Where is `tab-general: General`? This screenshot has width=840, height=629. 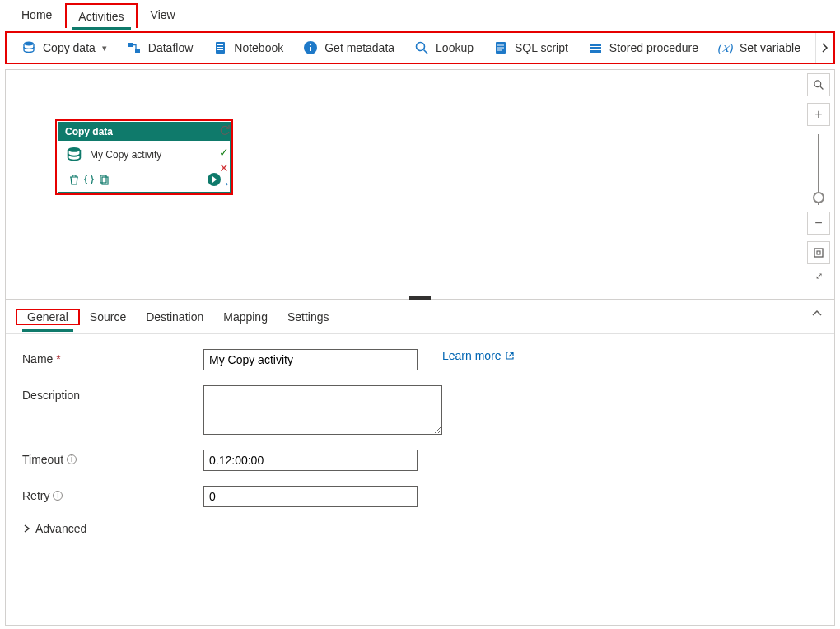
tab-general: General is located at coordinates (48, 317).